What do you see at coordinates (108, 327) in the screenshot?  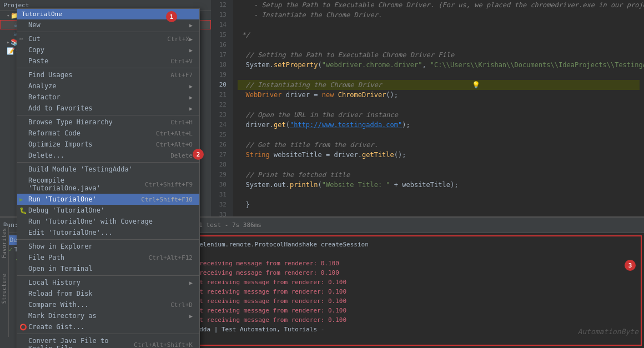 I see `menu-create-gist: ⭕ Create Gist...` at bounding box center [108, 327].